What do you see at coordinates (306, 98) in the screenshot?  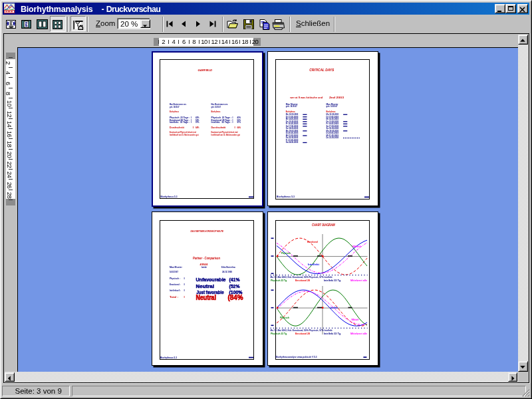 I see `svg-text: wer at 9 was kritische und` at bounding box center [306, 98].